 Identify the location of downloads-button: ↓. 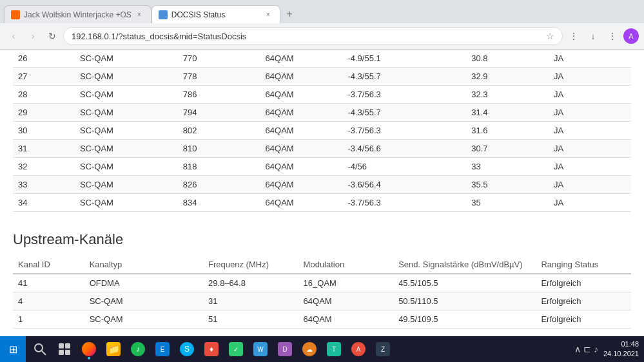
(593, 36).